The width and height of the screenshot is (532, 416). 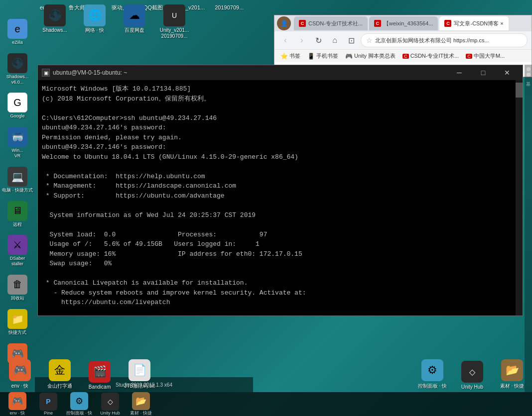 I want to click on desktop-icon-recycle: 🗑 回收站, so click(x=17, y=288).